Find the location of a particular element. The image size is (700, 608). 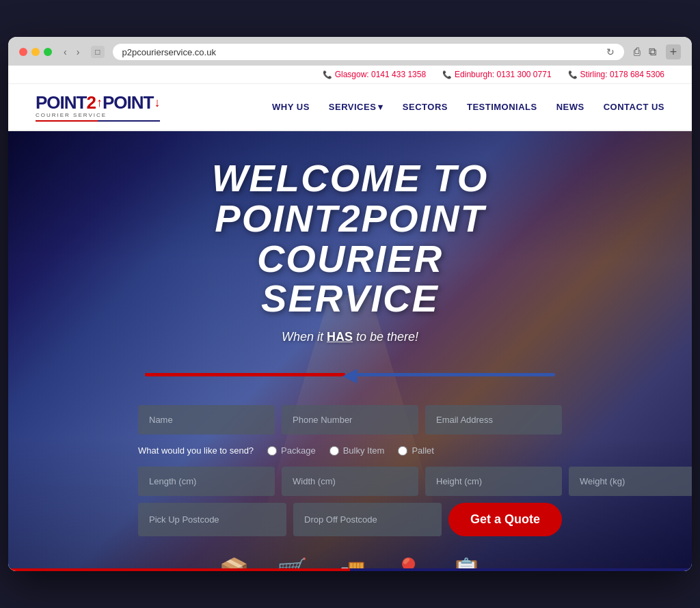

arrow-head-icon: ◀ is located at coordinates (350, 374).